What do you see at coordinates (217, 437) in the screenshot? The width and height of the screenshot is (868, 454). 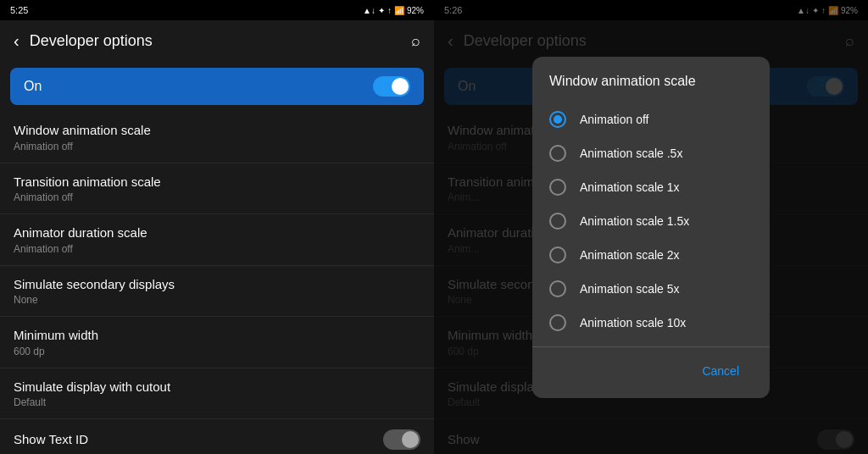 I see `left-setting-show-text-id: Show Text ID` at bounding box center [217, 437].